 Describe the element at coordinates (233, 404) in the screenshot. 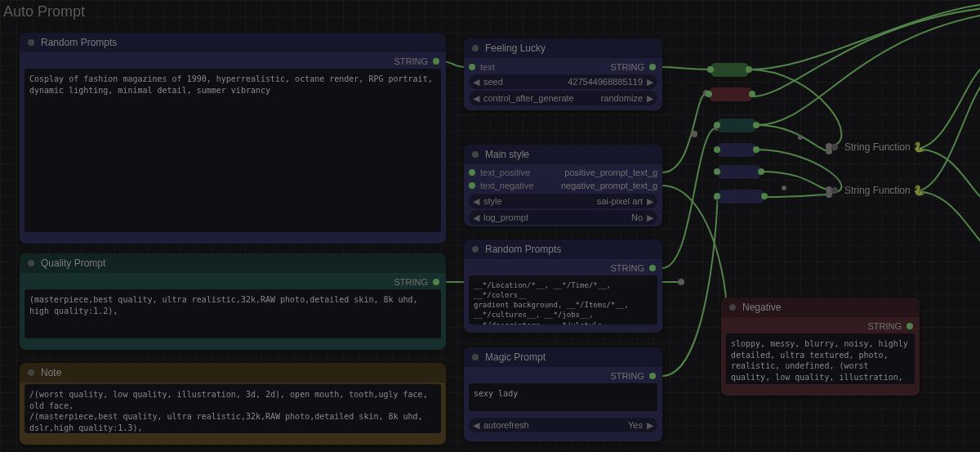

I see `node-note: Note` at that location.